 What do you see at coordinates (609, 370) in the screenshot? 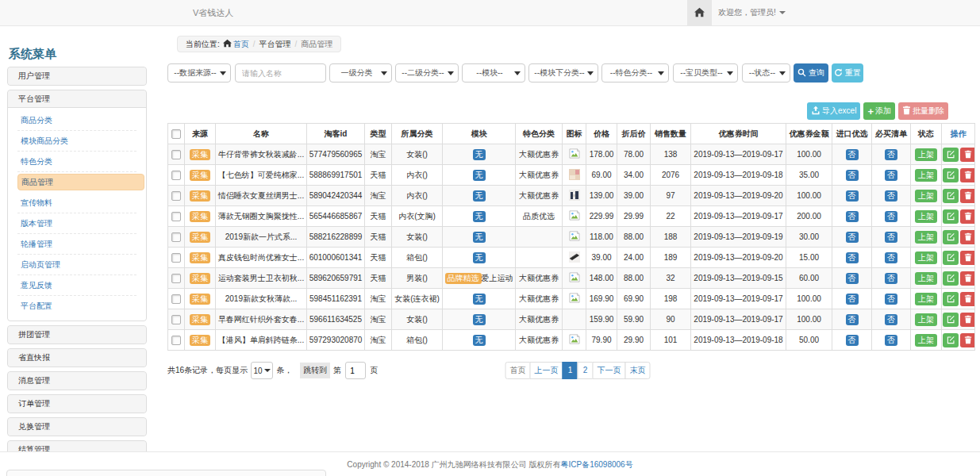
I see `page-button: 下一页` at bounding box center [609, 370].